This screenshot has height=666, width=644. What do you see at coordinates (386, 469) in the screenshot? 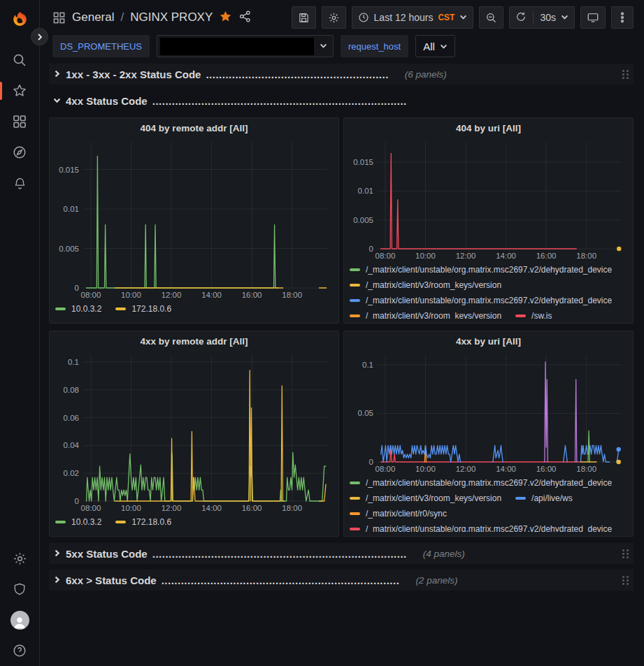
I see `svg-text: 08:00` at bounding box center [386, 469].